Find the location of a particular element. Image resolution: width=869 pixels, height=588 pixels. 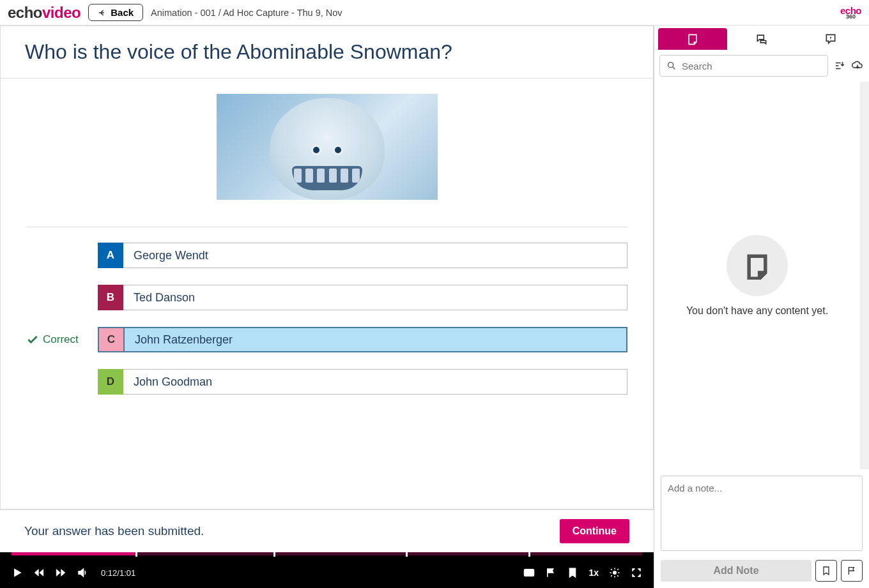

tab-notes is located at coordinates (693, 39).